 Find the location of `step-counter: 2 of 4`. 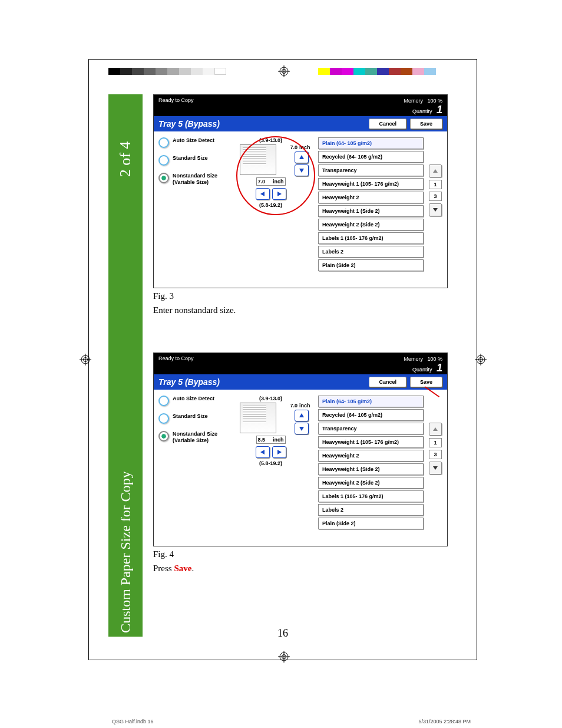

step-counter: 2 of 4 is located at coordinates (125, 159).